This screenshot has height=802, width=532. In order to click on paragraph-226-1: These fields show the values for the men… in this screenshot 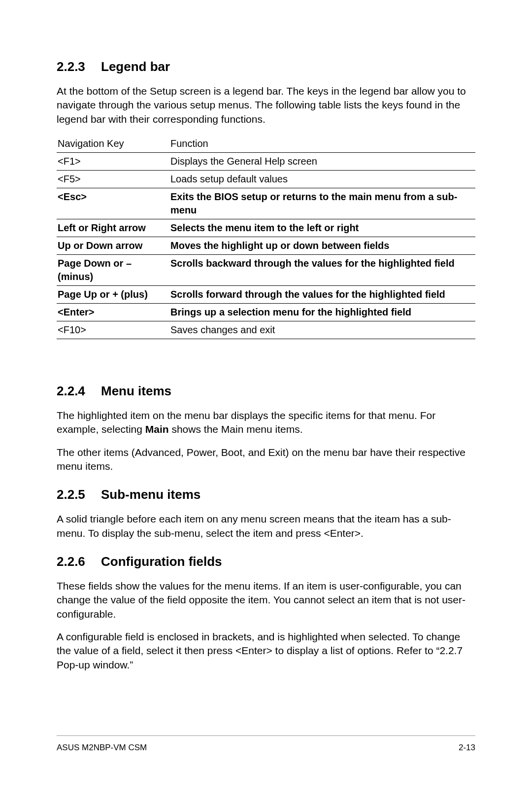, I will do `click(266, 600)`.